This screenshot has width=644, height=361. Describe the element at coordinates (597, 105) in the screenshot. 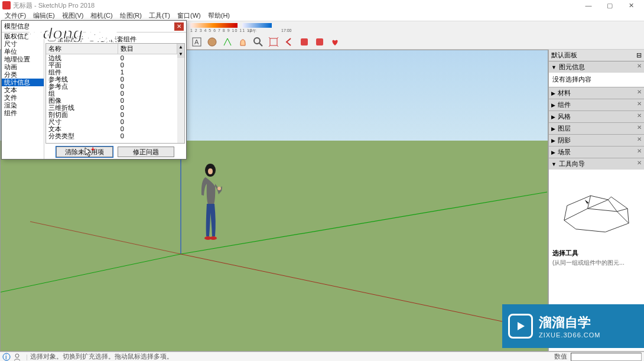

I see `panel-组件: ▶组件✕` at that location.